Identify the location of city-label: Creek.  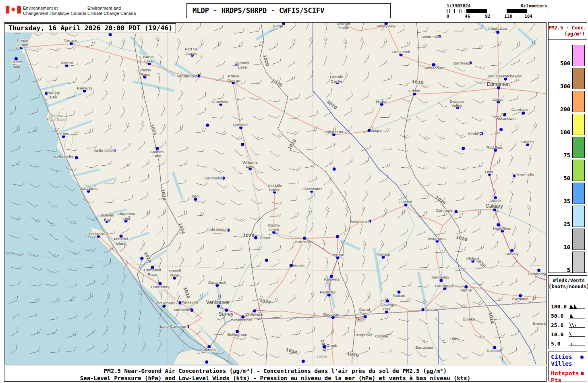
(274, 230).